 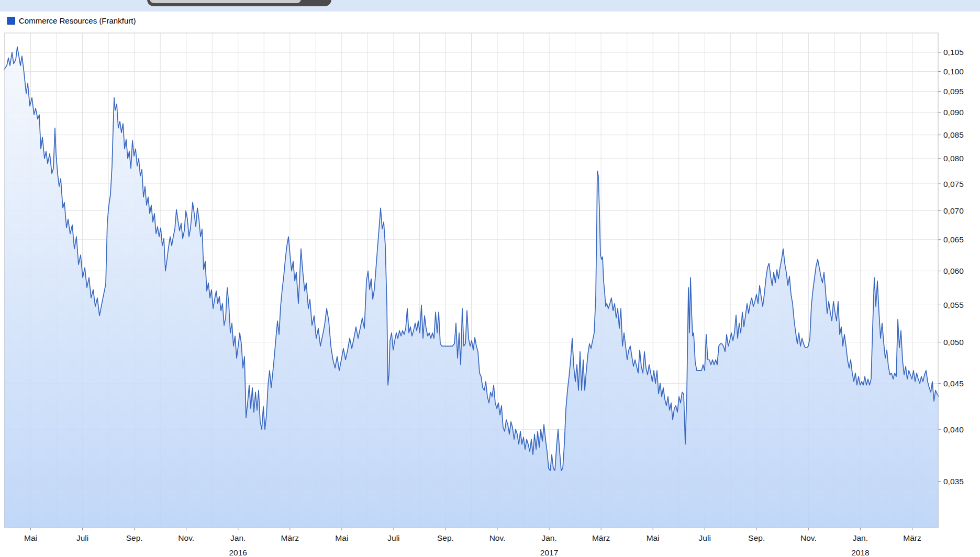 I want to click on y-tick-label: 0,075, so click(x=954, y=184).